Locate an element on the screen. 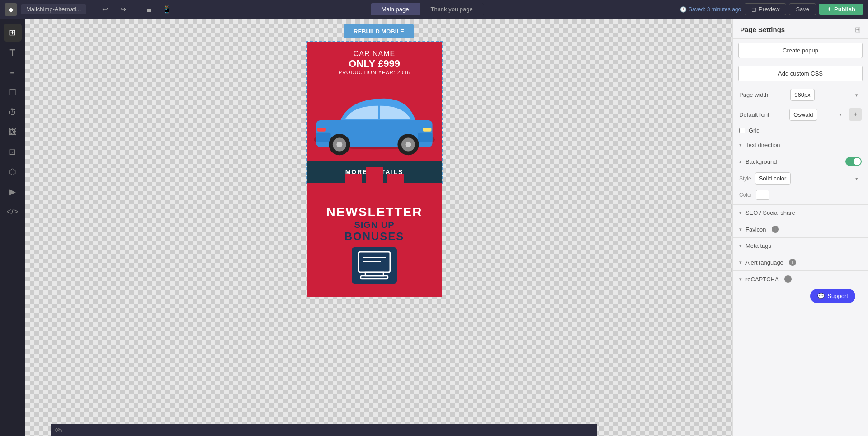 The image size is (868, 436). seo-label: SEO / Social share is located at coordinates (770, 213).